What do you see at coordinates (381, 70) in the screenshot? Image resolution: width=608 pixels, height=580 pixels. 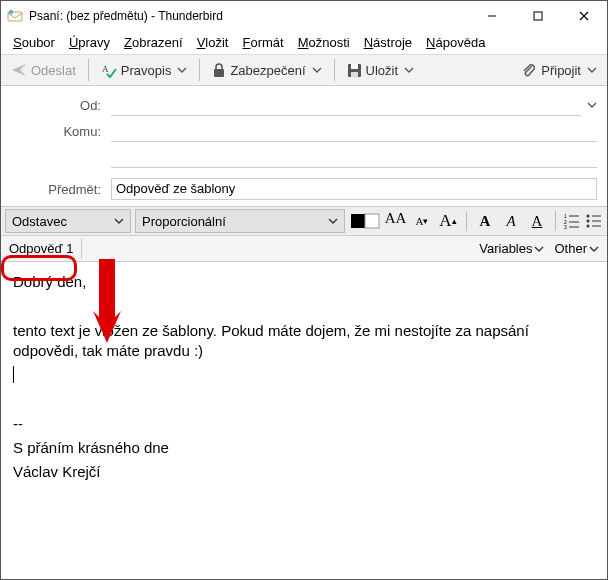 I see `save-button: Uložit` at bounding box center [381, 70].